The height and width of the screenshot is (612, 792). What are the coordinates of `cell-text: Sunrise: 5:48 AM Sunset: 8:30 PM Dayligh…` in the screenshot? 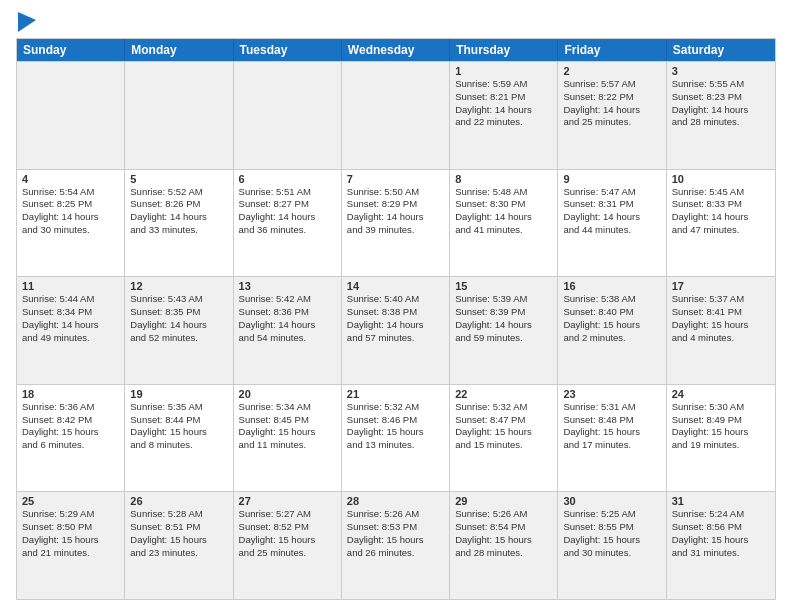 It's located at (504, 212).